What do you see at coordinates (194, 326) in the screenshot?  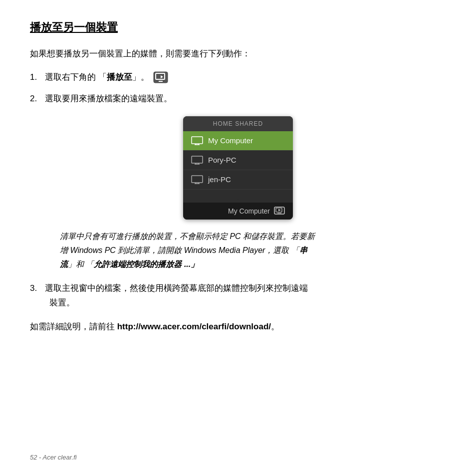 I see `url-text: http://www.acer.com/clearfi/download/` at bounding box center [194, 326].